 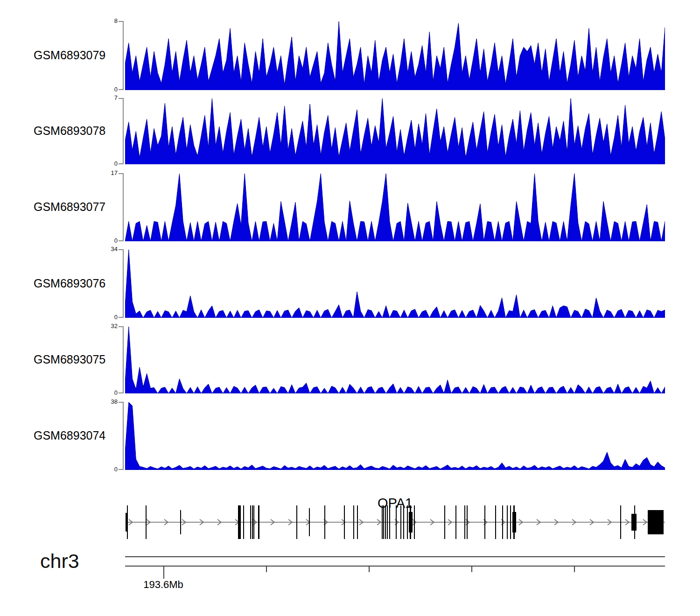 I want to click on chromosome-label: chr3, so click(x=60, y=561).